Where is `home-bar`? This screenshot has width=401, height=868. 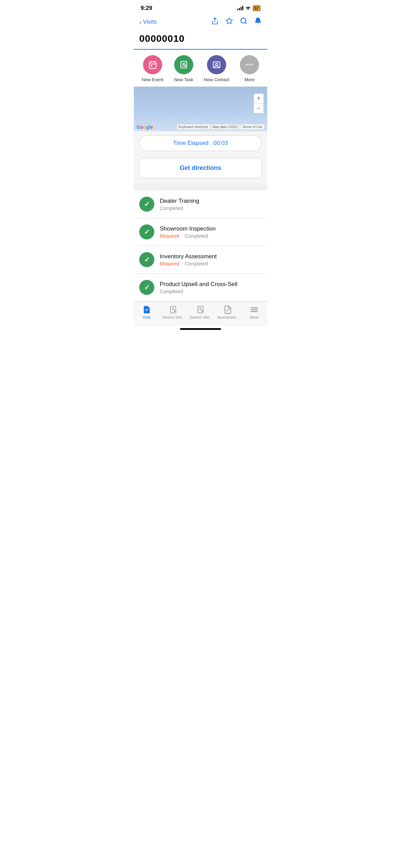
home-bar is located at coordinates (200, 329).